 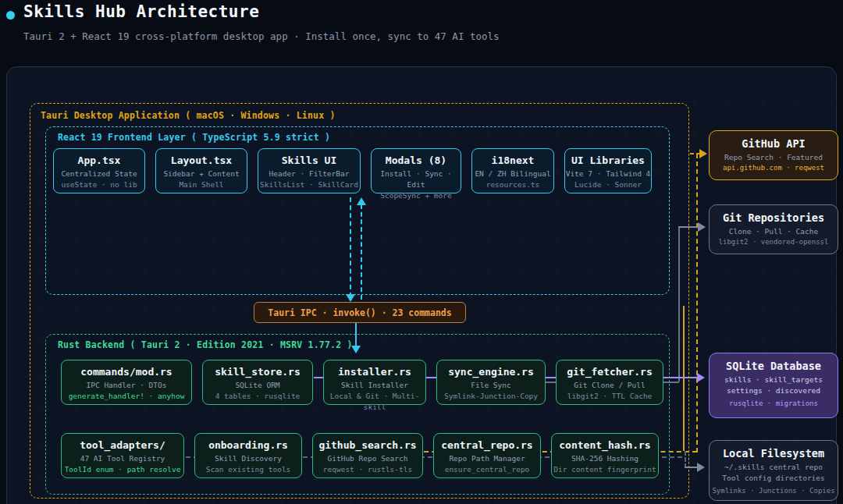 I want to click on node-line2: reqwest · rustls-tls, so click(x=368, y=470).